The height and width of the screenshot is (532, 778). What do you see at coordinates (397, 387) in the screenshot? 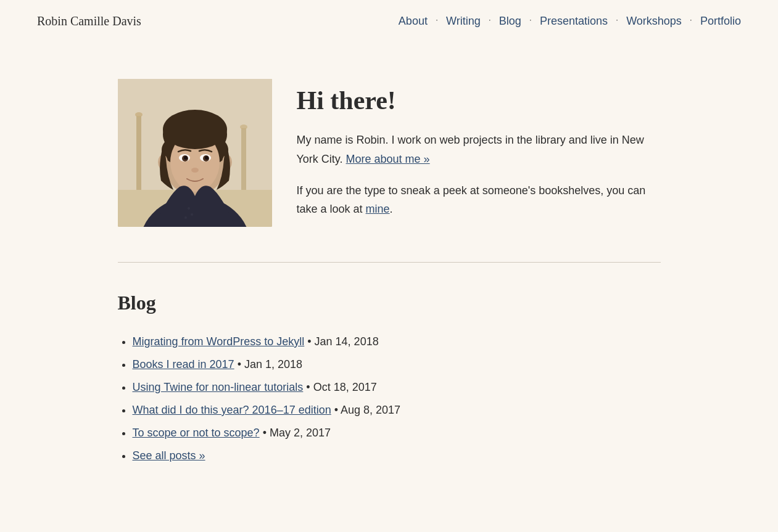
I see `list-item: Using Twine for non-linear tutorials • O…` at bounding box center [397, 387].